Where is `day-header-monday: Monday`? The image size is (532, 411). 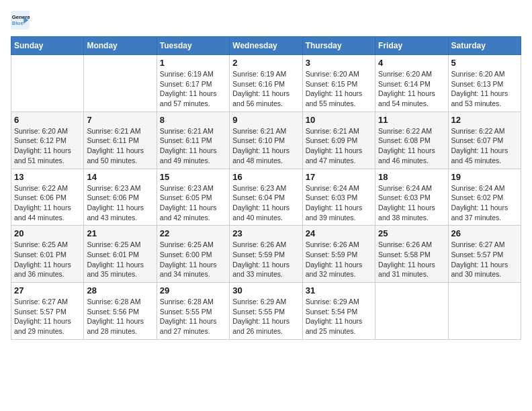 day-header-monday: Monday is located at coordinates (120, 46).